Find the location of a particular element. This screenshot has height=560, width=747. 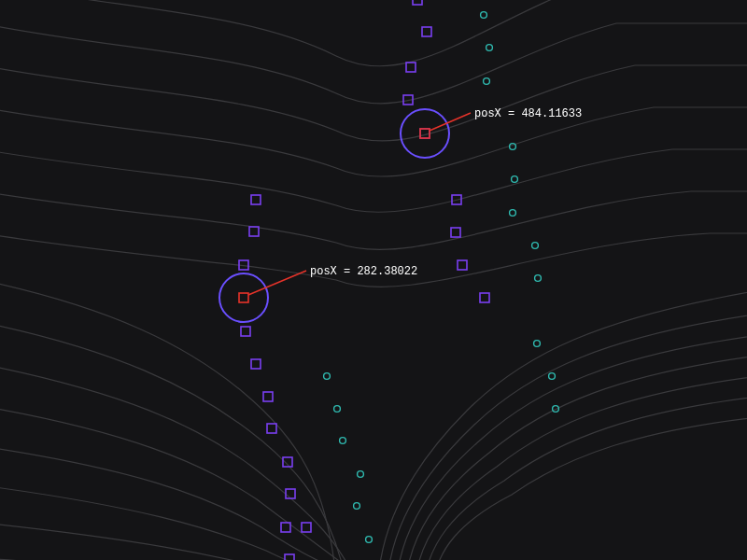

highlight-marker: posX = 282.38022 is located at coordinates (318, 293).